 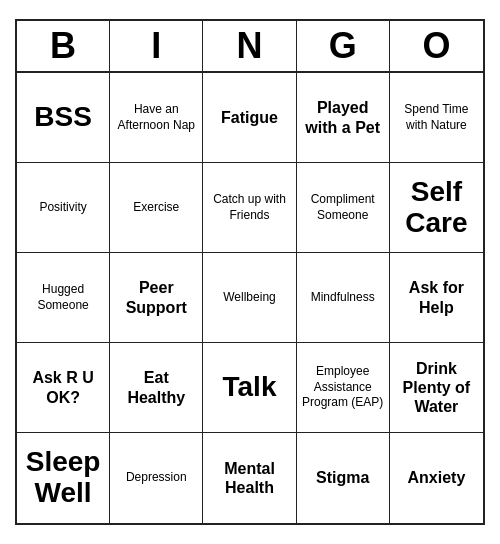 What do you see at coordinates (436, 208) in the screenshot?
I see `cell-9: Self Care` at bounding box center [436, 208].